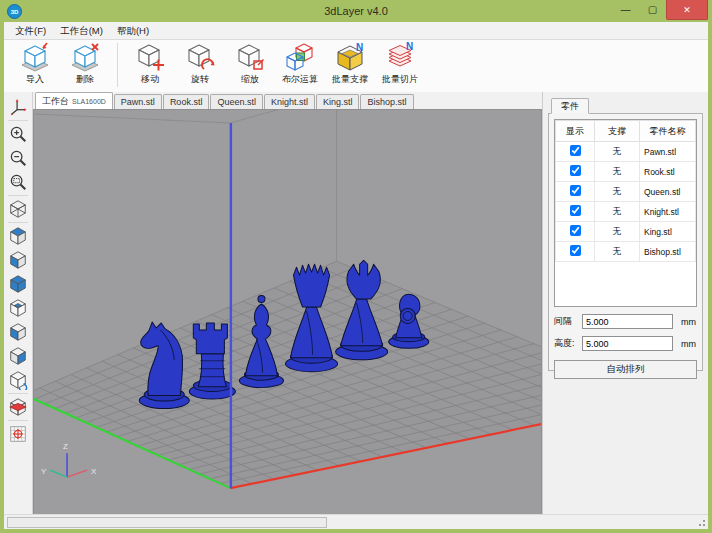  What do you see at coordinates (688, 344) in the screenshot?
I see `height-unit: mm` at bounding box center [688, 344].